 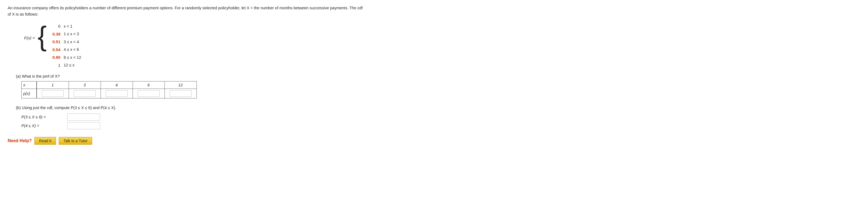 I want to click on case-row-4: 0.90 6 ≤ x < 12, so click(x=65, y=58).